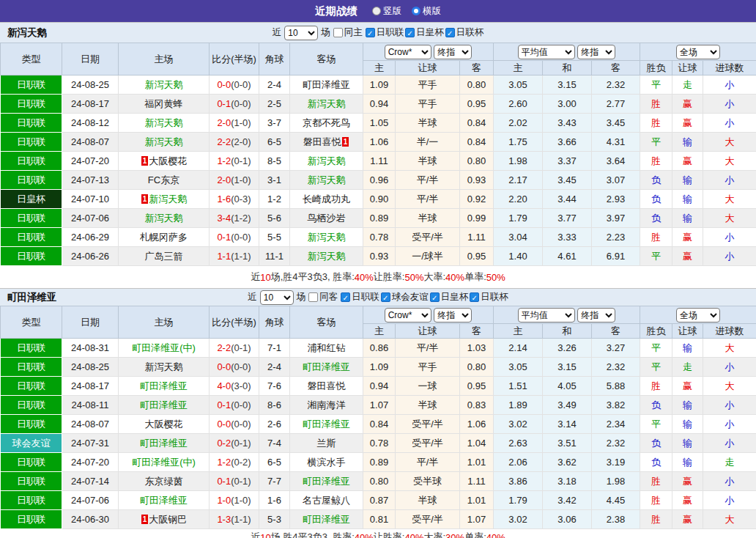 This screenshot has width=756, height=538. What do you see at coordinates (327, 257) in the screenshot?
I see `away-team-name: 新泻天鹅` at bounding box center [327, 257].